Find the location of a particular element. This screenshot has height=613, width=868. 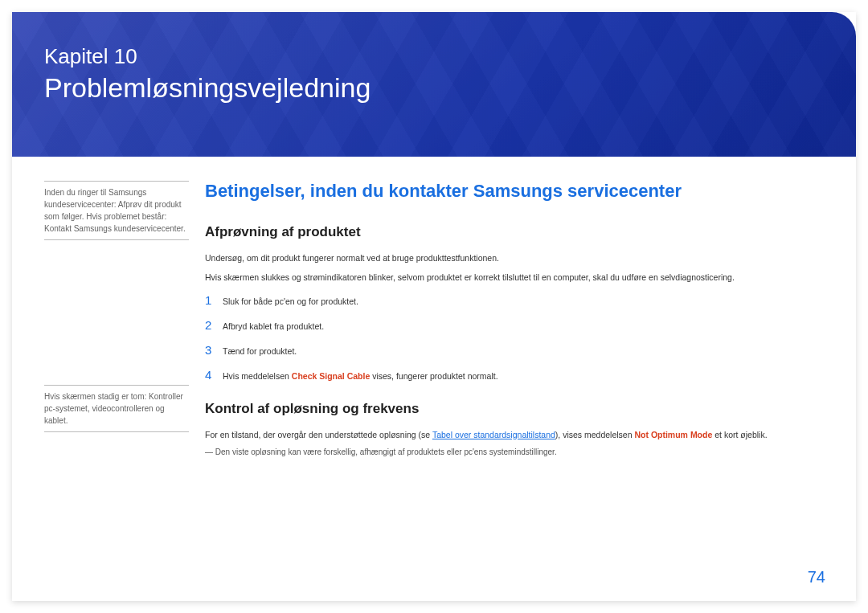

banner-text-block: Kapitel 10 Problemløsningsvejledning is located at coordinates (434, 58).